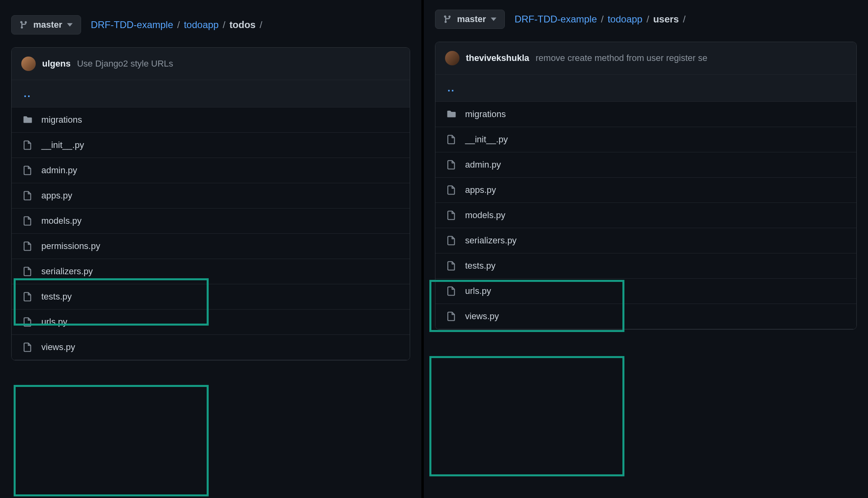  I want to click on breadcrumb: DRF-TDD-example / todoapp / todos /, so click(177, 25).